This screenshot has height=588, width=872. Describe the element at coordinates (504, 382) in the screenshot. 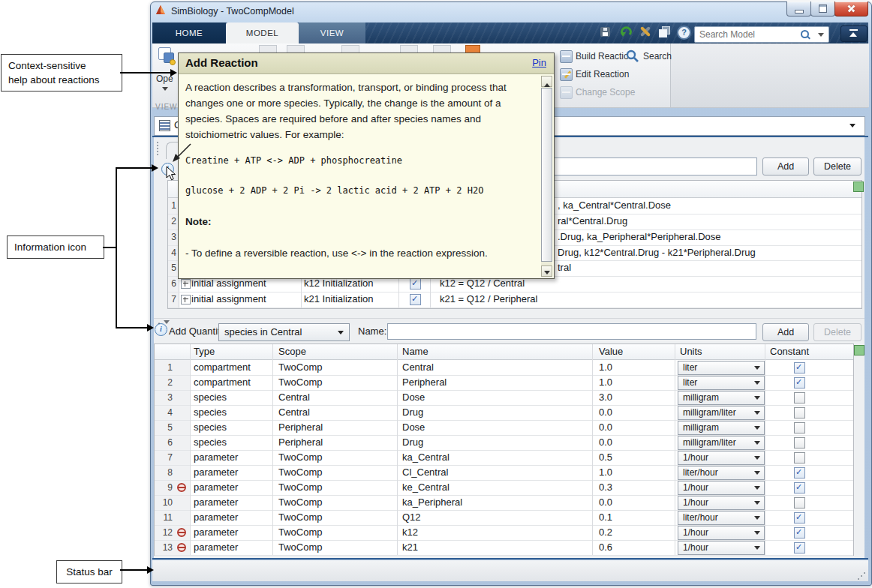

I see `quantity-table-row: 2compartmentTwoCompPeripheral1.0liter` at that location.